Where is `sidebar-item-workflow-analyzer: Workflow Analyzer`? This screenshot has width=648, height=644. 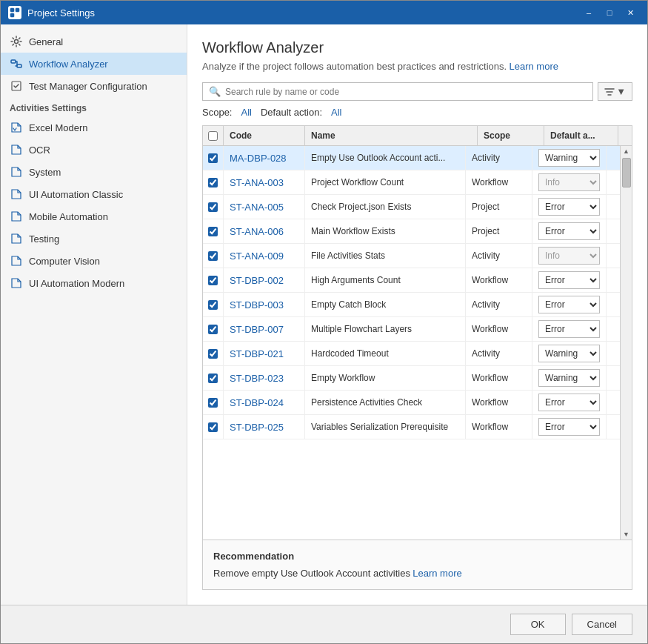 sidebar-item-workflow-analyzer: Workflow Analyzer is located at coordinates (93, 64).